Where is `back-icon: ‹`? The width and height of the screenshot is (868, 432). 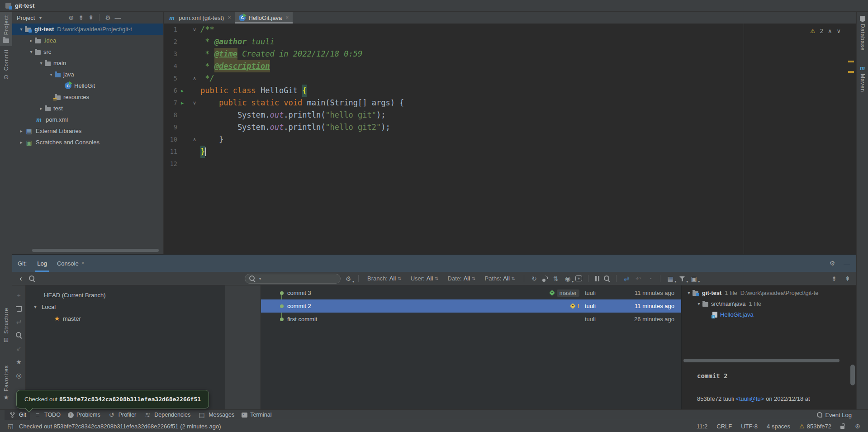 back-icon: ‹ is located at coordinates (21, 279).